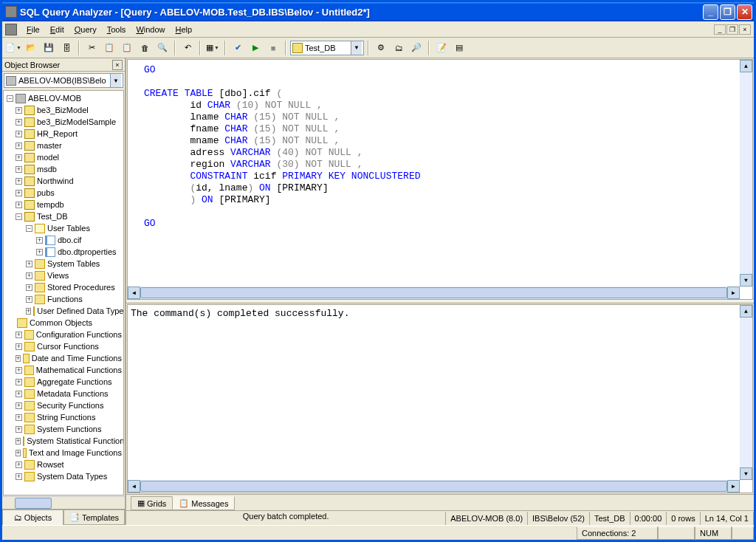 This screenshot has height=542, width=756. I want to click on tab-grids: ▦Grids, so click(152, 504).